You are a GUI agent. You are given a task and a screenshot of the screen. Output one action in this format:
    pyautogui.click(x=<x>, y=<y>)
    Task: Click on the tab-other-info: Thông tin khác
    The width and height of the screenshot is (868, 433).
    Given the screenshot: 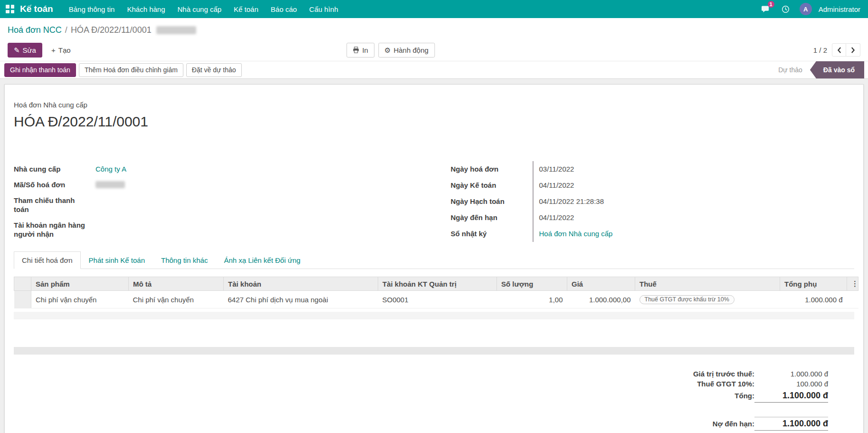 What is the action you would take?
    pyautogui.click(x=184, y=260)
    